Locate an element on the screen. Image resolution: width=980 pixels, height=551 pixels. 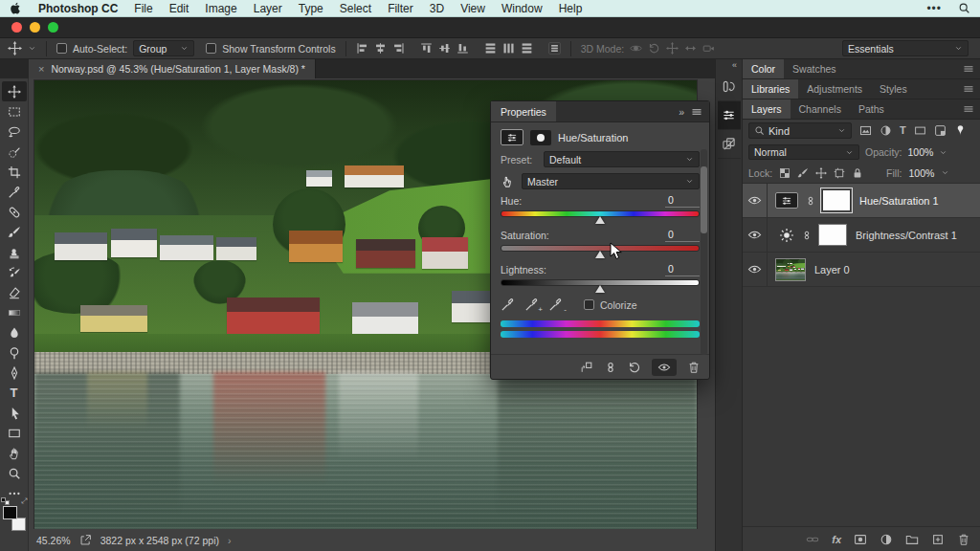
collapse-panel-icon: » is located at coordinates (681, 112).